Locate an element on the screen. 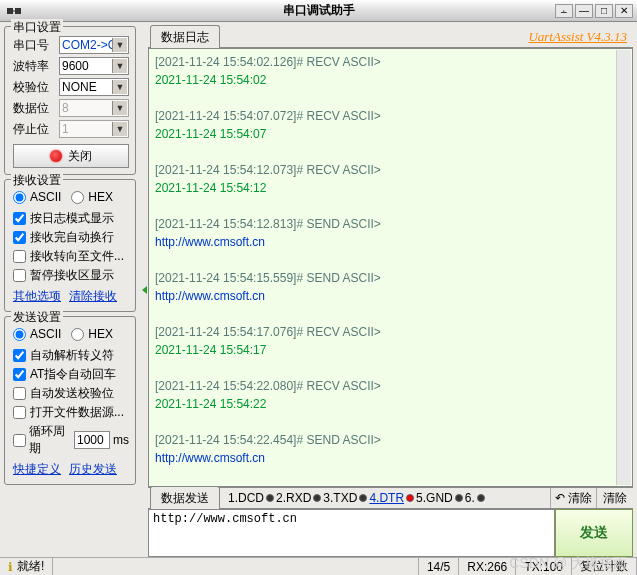 The width and height of the screenshot is (637, 575). send-opt3: 自动发送校验位 is located at coordinates (71, 394).